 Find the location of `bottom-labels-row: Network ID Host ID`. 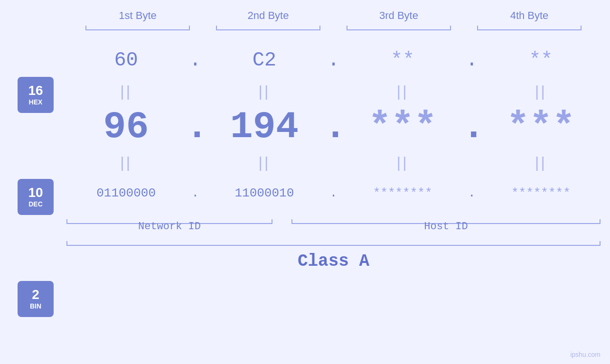

bottom-labels-row: Network ID Host ID is located at coordinates (333, 225).